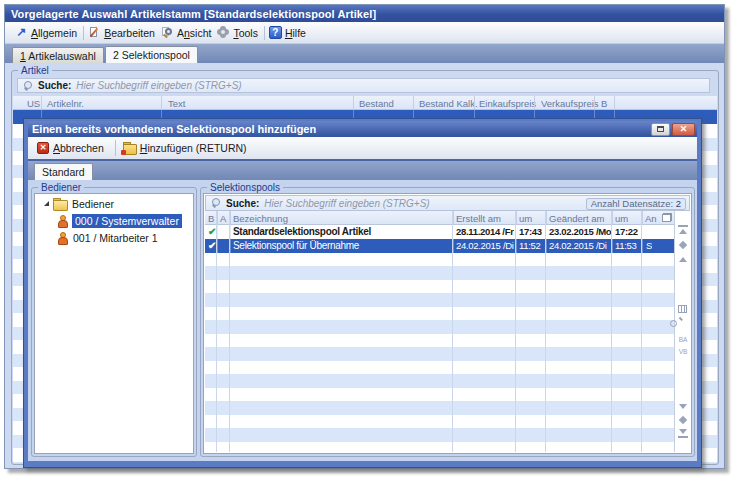 Image resolution: width=738 pixels, height=488 pixels. Describe the element at coordinates (194, 14) in the screenshot. I see `window-title: Vorgelagerte Auswahl Artikelstamm [Stand…` at that location.